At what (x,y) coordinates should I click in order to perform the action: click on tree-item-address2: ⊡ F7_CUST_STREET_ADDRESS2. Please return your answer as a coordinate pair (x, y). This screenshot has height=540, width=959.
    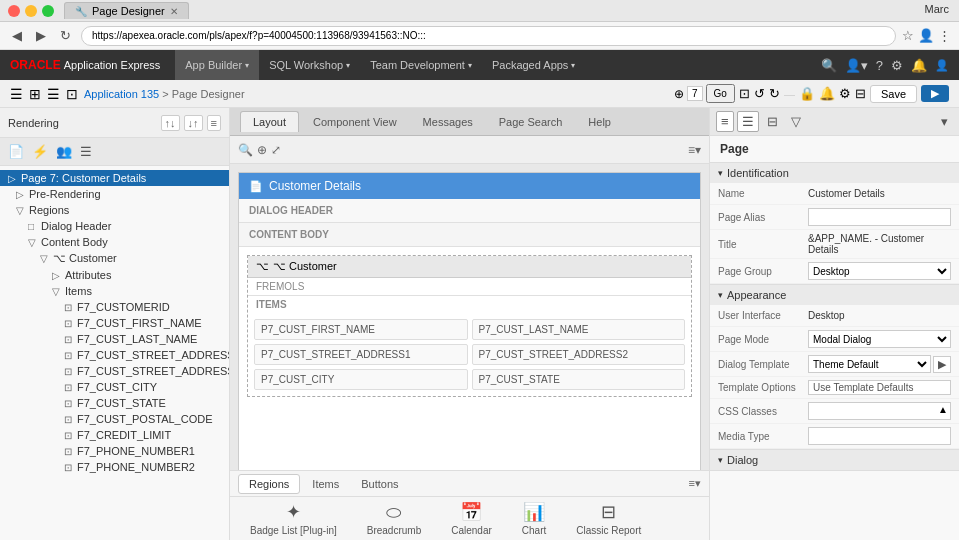
    Looking at the image, I should click on (114, 371).